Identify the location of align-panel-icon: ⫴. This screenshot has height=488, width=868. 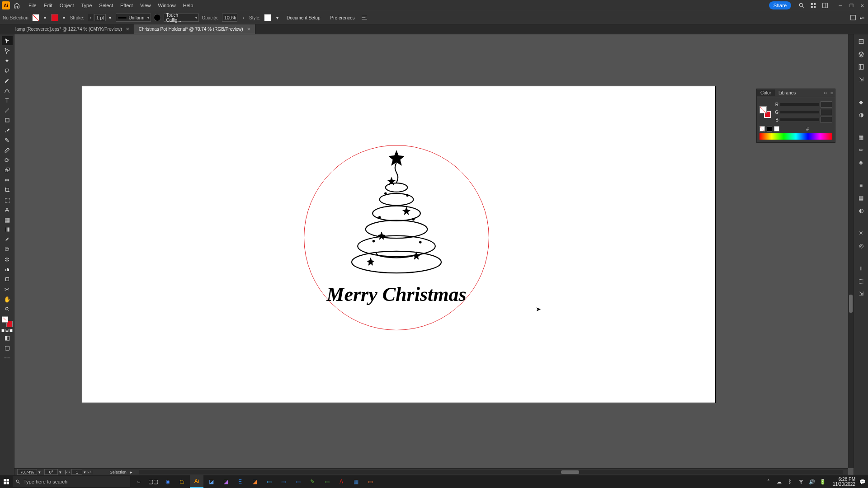
(861, 268).